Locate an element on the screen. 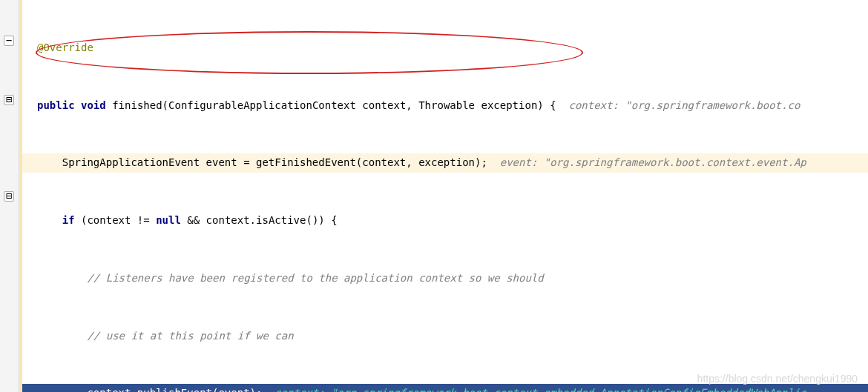 Image resolution: width=868 pixels, height=392 pixels. code-text: finished(ConfigurableApplicationContext … is located at coordinates (338, 105).